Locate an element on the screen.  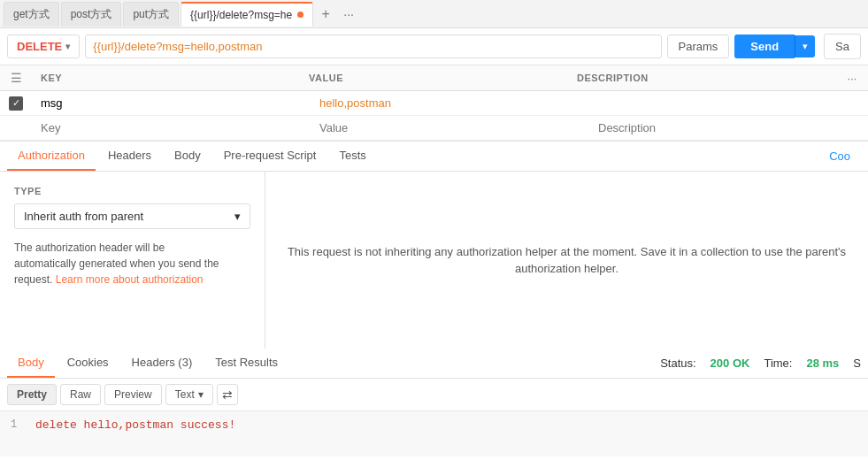
auth-left-panel: TYPE Inherit auth from parent ▾ The auth… is located at coordinates (133, 260).